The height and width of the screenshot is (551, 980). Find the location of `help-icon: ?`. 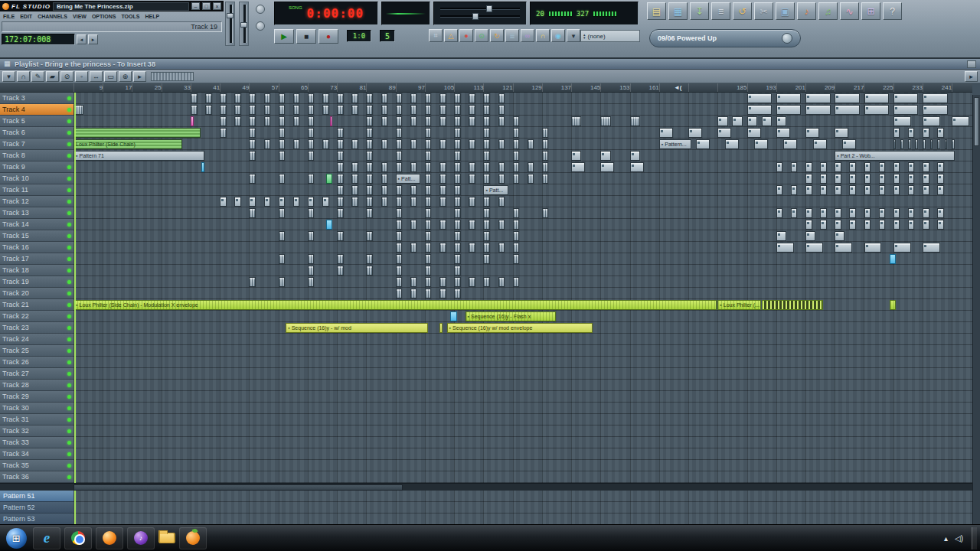

help-icon: ? is located at coordinates (893, 11).